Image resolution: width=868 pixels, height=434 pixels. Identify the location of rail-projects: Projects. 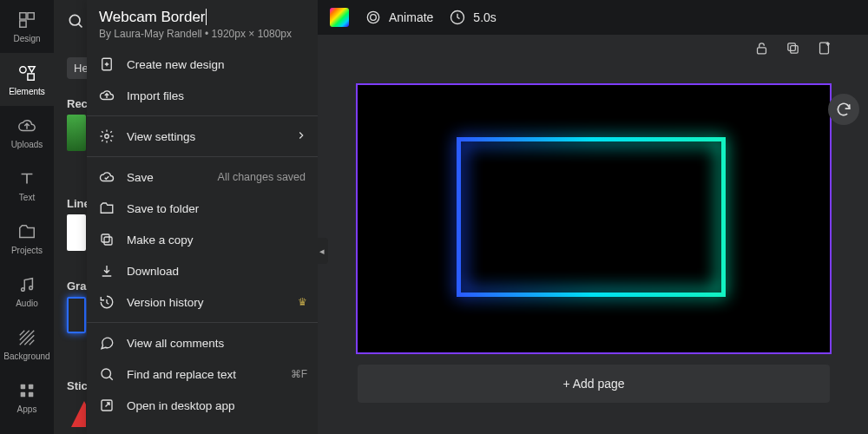
(27, 238).